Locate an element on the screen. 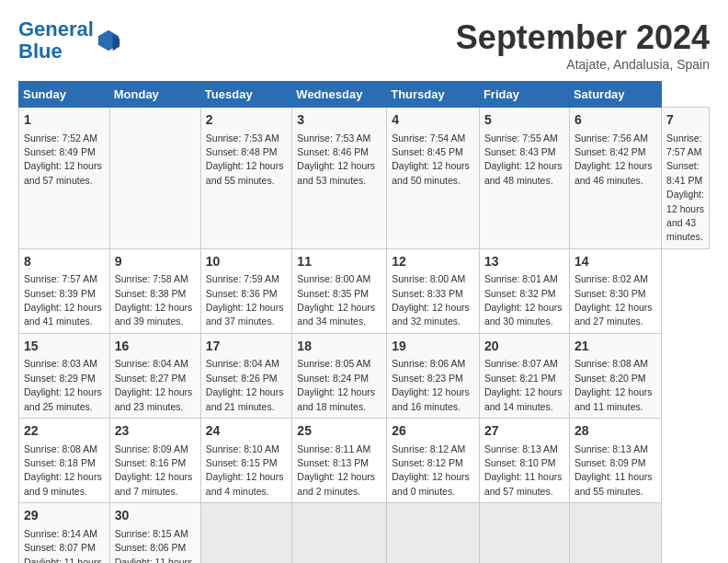 The width and height of the screenshot is (728, 563). table-row: 9Sunrise: 7:58 AMSunset: 8:38 PMDaylight… is located at coordinates (154, 291).